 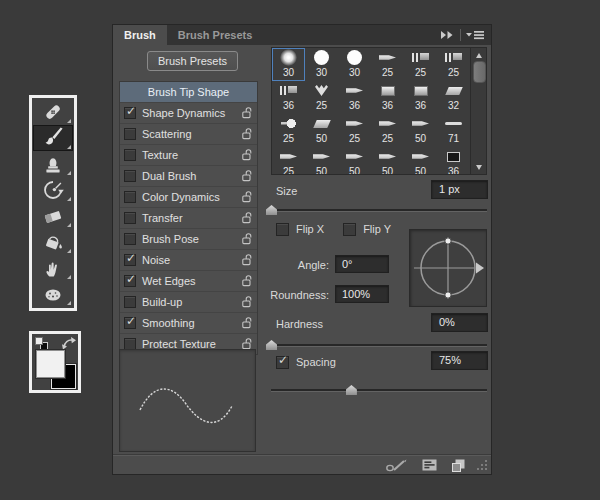 I want to click on brush-attribute-item: Shape Dynamics, so click(x=188, y=112).